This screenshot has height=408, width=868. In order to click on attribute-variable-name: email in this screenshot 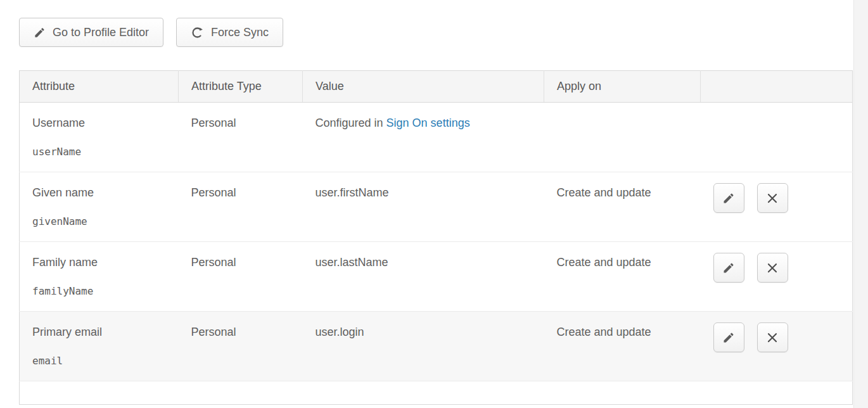, I will do `click(105, 361)`.